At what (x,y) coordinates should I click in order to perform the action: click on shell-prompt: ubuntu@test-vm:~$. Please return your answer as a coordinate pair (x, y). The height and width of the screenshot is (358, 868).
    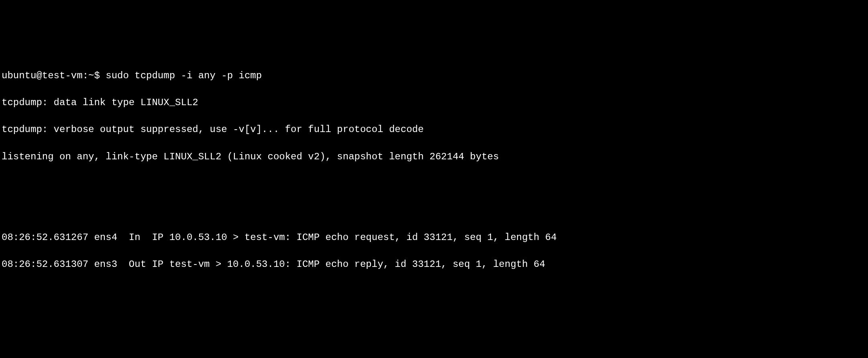
    Looking at the image, I should click on (51, 75).